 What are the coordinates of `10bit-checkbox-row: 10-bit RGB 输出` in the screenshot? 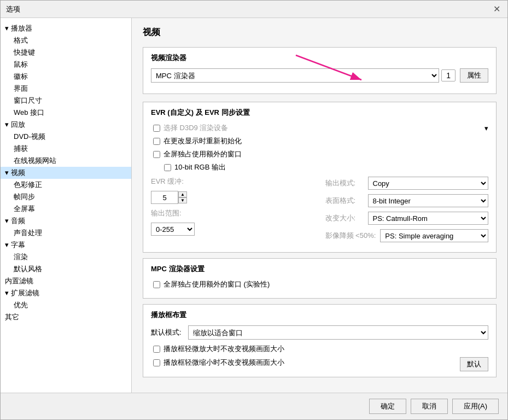 It's located at (319, 167).